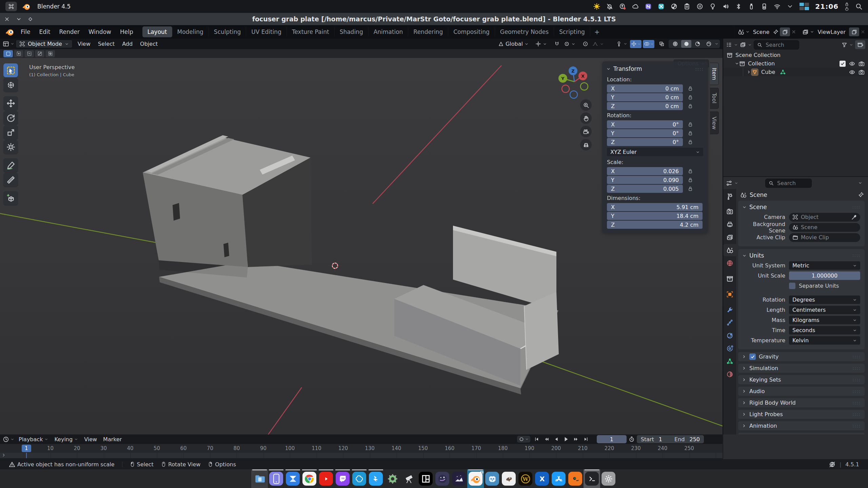 Image resolution: width=868 pixels, height=488 pixels. I want to click on properties-tab-collection, so click(730, 279).